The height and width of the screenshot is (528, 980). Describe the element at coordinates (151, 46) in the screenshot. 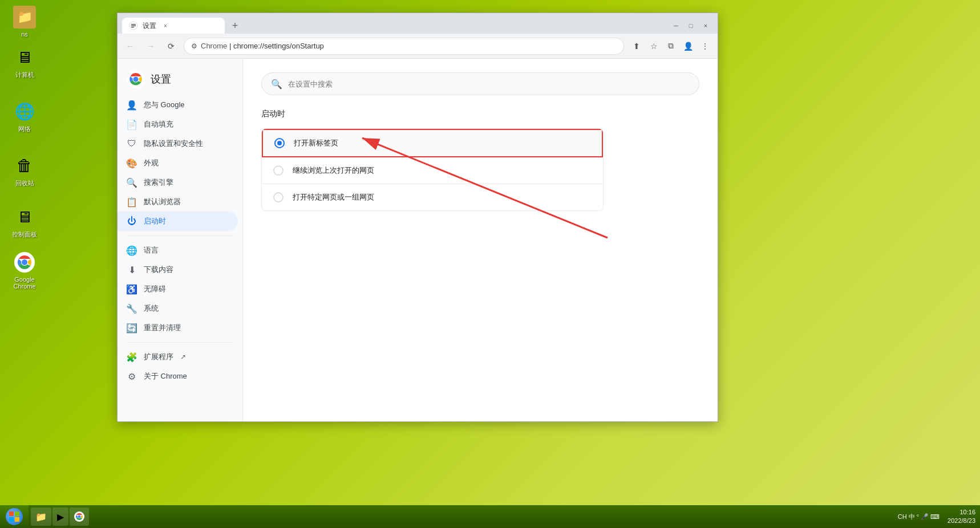

I see `forward-button: →` at that location.